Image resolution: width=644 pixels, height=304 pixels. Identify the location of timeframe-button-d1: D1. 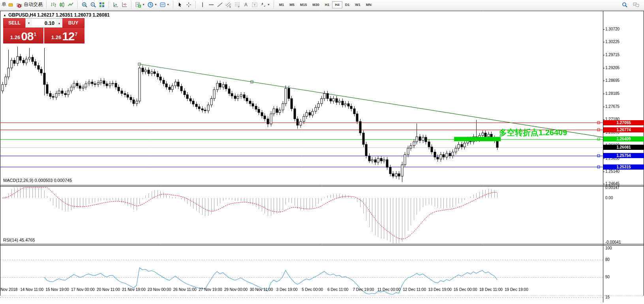
(347, 5).